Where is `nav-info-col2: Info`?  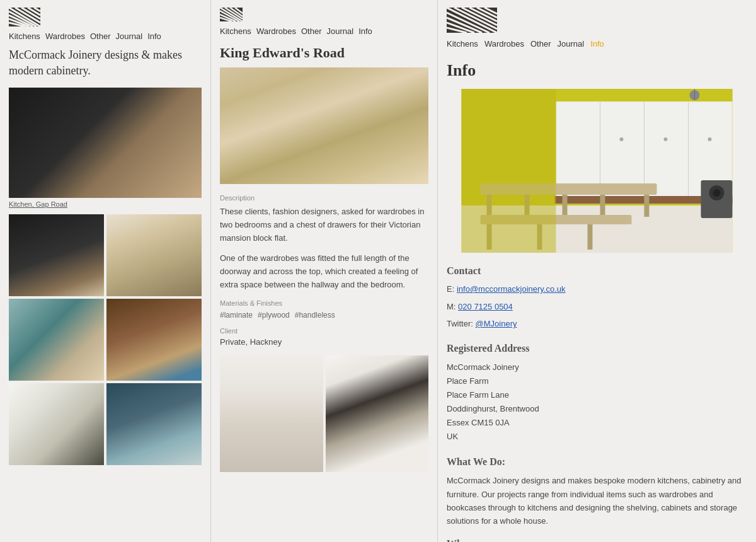 nav-info-col2: Info is located at coordinates (365, 32).